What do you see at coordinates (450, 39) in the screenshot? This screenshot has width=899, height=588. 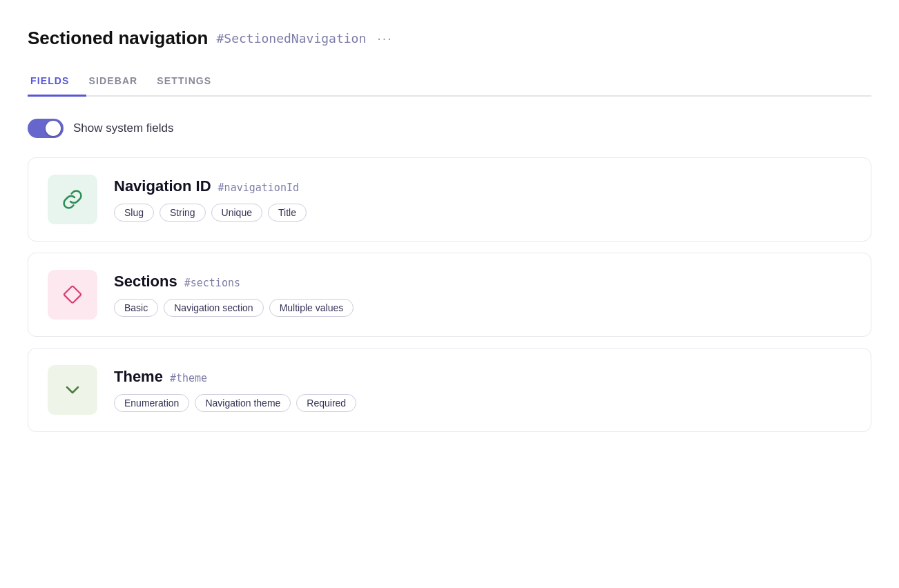 I see `page-header: Sectioned navigation #SectionedNavigatio…` at bounding box center [450, 39].